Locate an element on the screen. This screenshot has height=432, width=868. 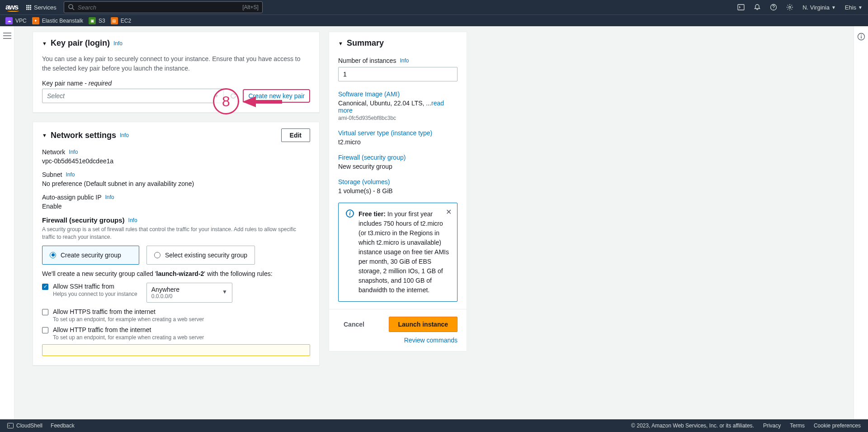
info-icon: i is located at coordinates (350, 214).